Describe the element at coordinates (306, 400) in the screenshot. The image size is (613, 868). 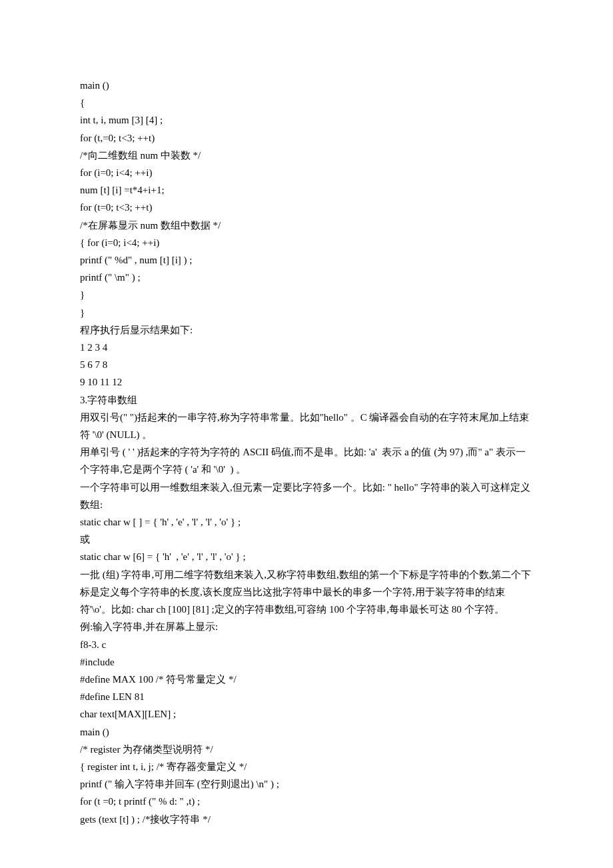
I see `heading-line: 3.字符串数组` at that location.